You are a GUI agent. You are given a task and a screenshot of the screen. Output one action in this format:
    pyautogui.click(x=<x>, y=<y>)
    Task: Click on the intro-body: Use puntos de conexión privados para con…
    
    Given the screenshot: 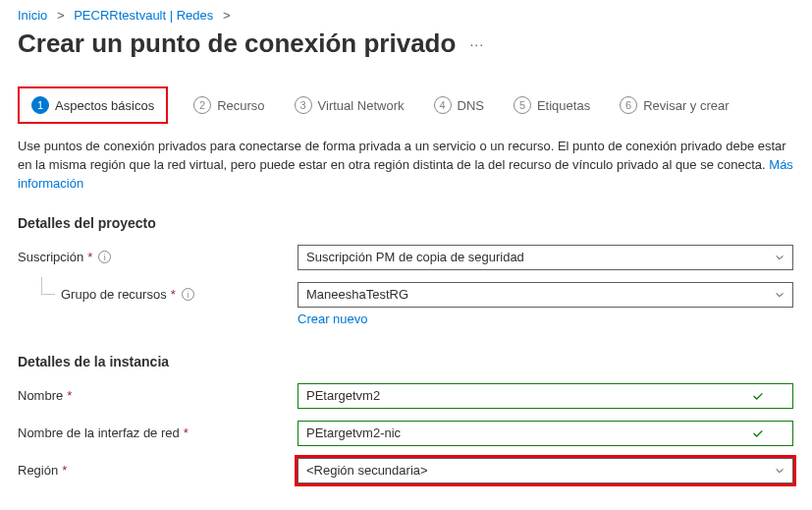 What is the action you would take?
    pyautogui.click(x=403, y=155)
    